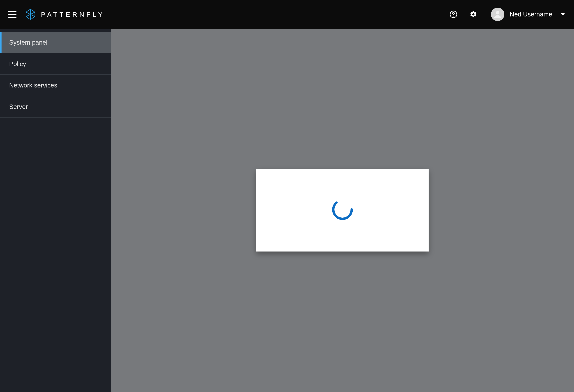  I want to click on sidebar-item-label: Server, so click(18, 107).